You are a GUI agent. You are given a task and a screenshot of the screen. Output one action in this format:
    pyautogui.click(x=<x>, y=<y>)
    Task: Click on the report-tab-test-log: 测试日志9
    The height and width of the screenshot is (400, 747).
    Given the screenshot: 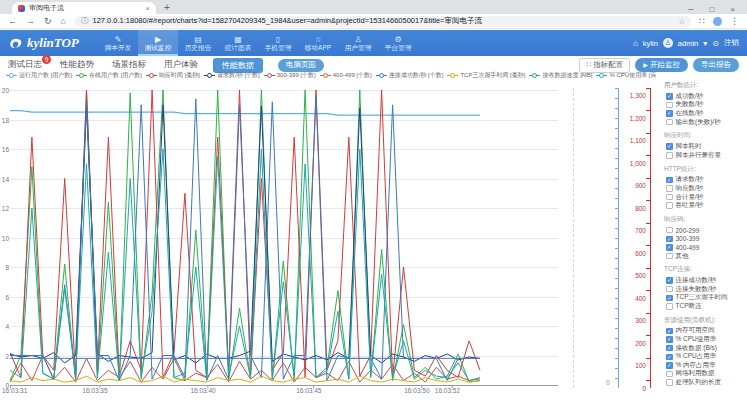 What is the action you would take?
    pyautogui.click(x=25, y=65)
    